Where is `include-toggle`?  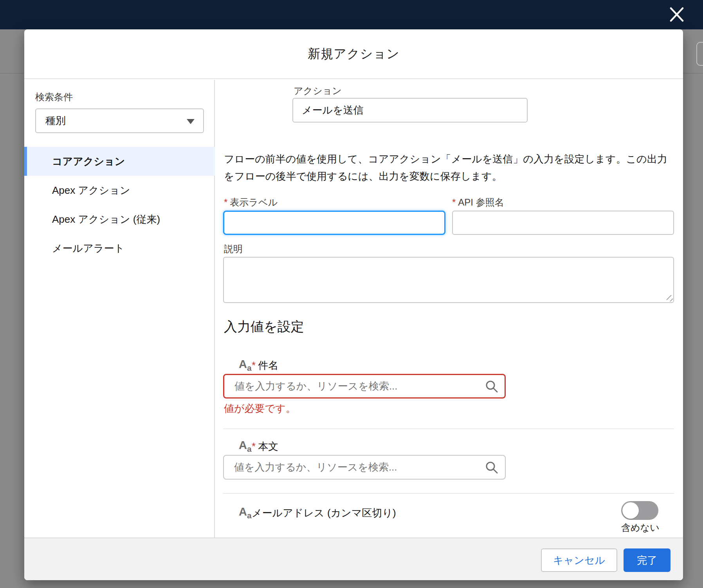 include-toggle is located at coordinates (640, 510).